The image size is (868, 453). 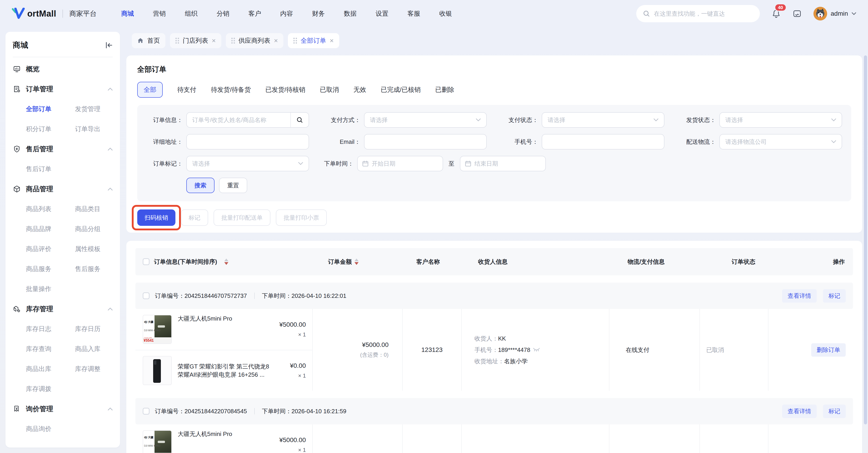 I want to click on sidebar-item-attribute-template: 属性模板, so click(x=94, y=249).